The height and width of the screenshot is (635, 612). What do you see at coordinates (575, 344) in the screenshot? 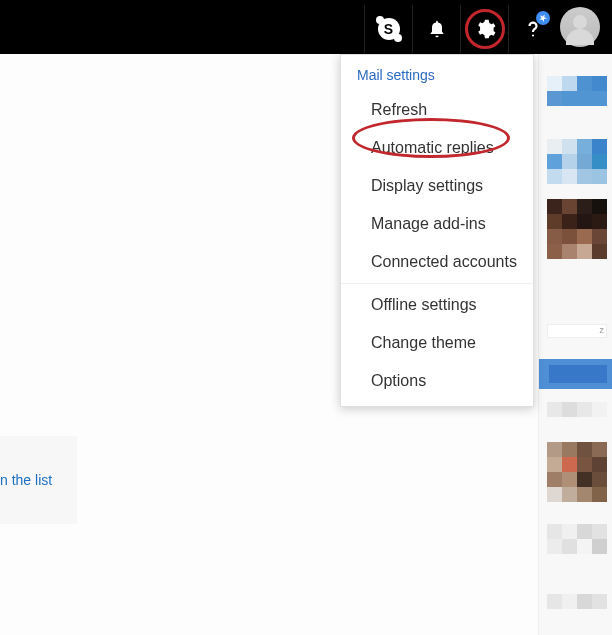
I see `right-sidebar: z` at bounding box center [575, 344].